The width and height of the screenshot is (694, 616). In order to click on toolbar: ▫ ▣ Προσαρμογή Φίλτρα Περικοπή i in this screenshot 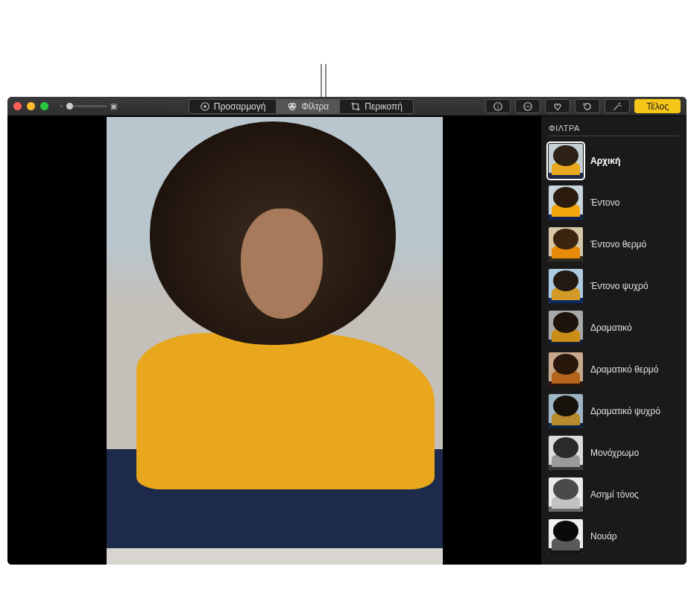, I will do `click(347, 107)`.